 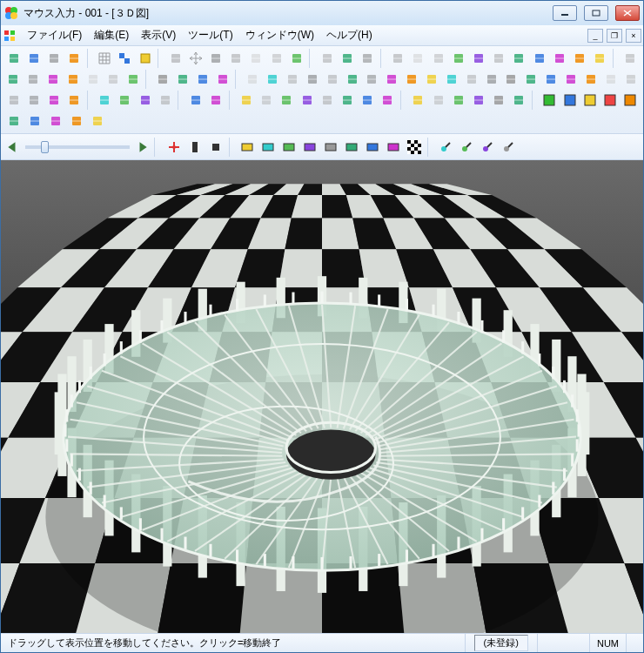 I want to click on timeline-thumb, so click(x=45, y=147).